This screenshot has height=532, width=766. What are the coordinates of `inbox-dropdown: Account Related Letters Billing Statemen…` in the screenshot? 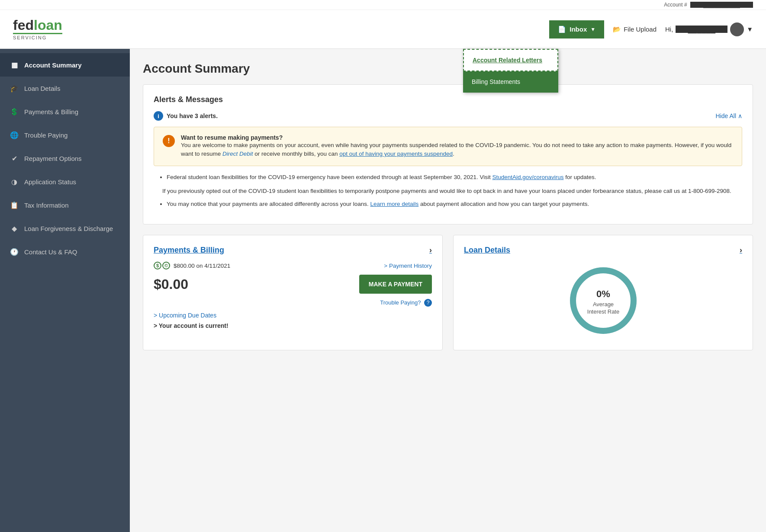 It's located at (511, 71).